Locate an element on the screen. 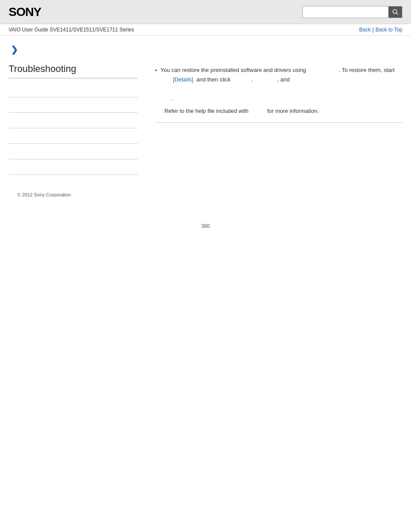  search-button is located at coordinates (395, 12).